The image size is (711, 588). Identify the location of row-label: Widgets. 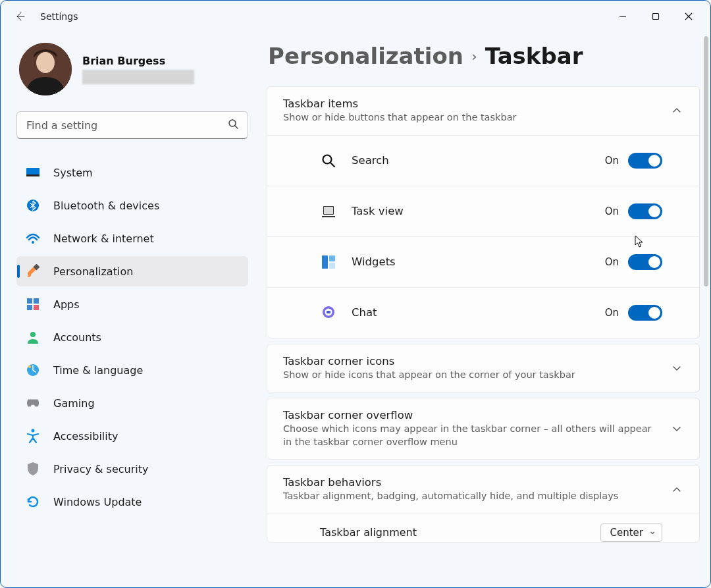
(478, 262).